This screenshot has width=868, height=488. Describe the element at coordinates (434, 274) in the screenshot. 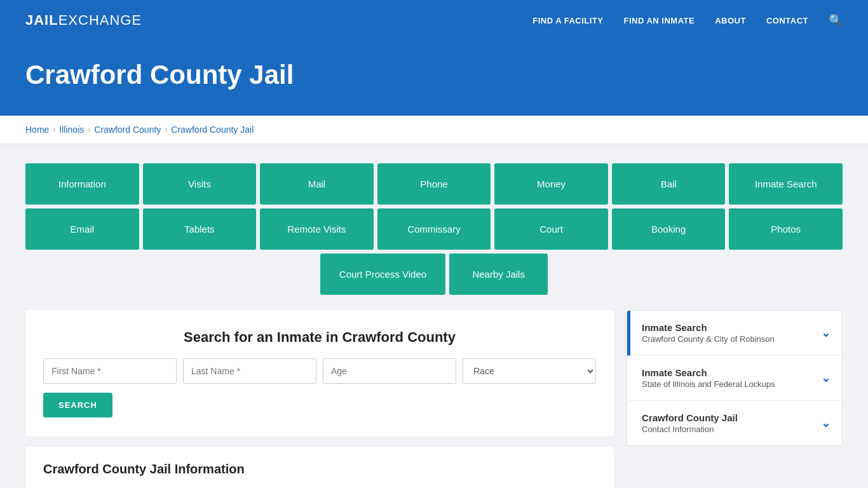

I see `button-grid-row3: Court Process Video Nearby Jails` at that location.